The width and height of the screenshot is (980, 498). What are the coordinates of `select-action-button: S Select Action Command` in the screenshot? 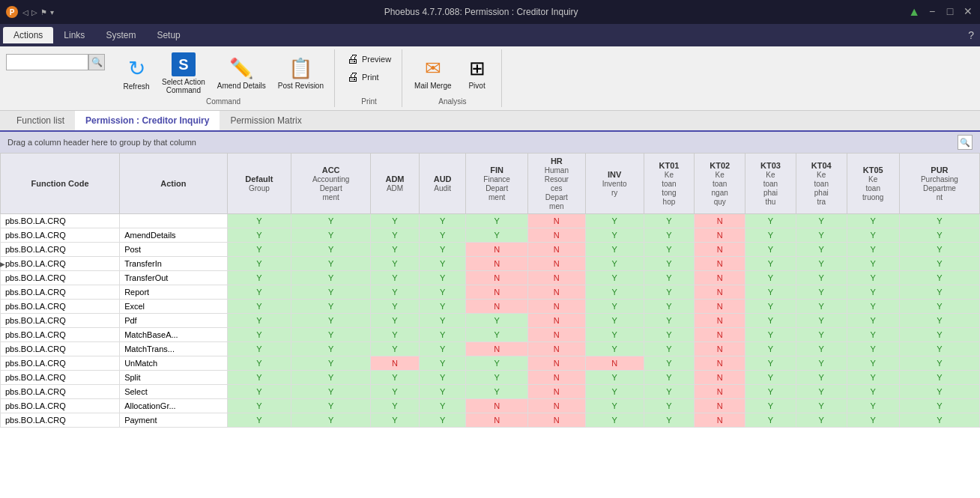 It's located at (184, 73).